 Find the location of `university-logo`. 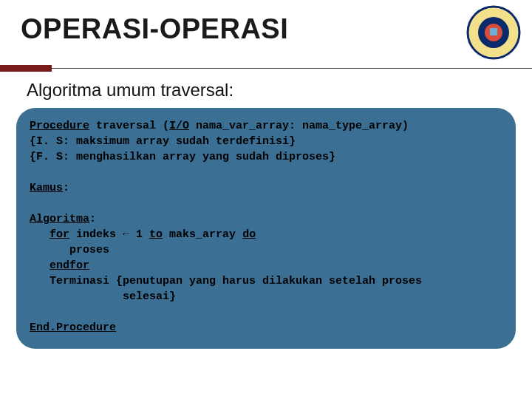

university-logo is located at coordinates (494, 33).